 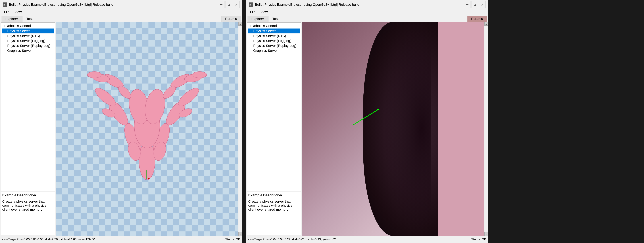 What do you see at coordinates (18, 12) in the screenshot?
I see `menu-view-1: View` at bounding box center [18, 12].